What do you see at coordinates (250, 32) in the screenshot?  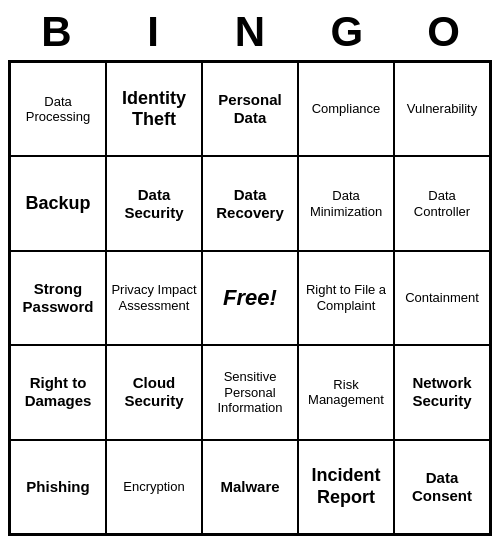 I see `letter-n: N` at bounding box center [250, 32].